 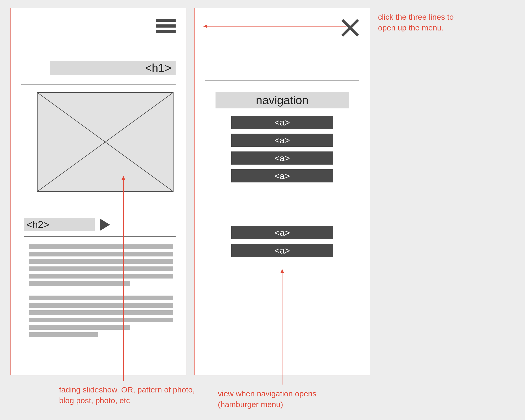 I want to click on close-icon, so click(x=350, y=28).